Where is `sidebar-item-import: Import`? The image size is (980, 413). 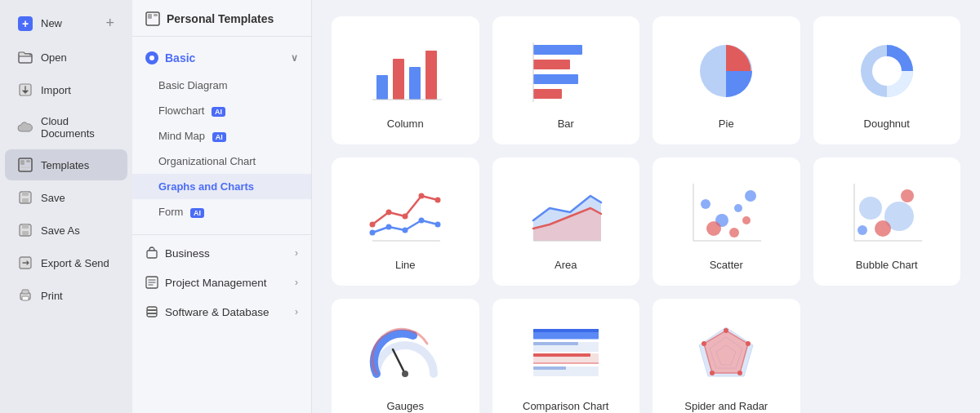
sidebar-item-import: Import is located at coordinates (66, 90).